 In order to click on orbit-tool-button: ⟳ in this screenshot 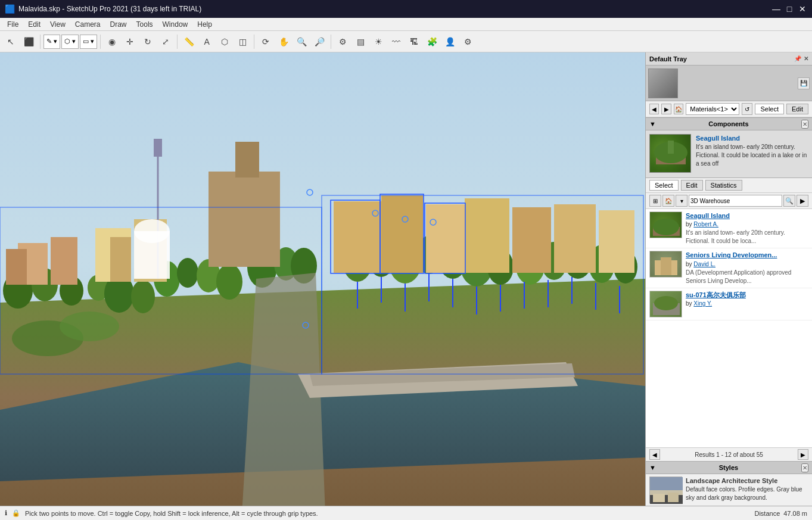, I will do `click(266, 42)`.